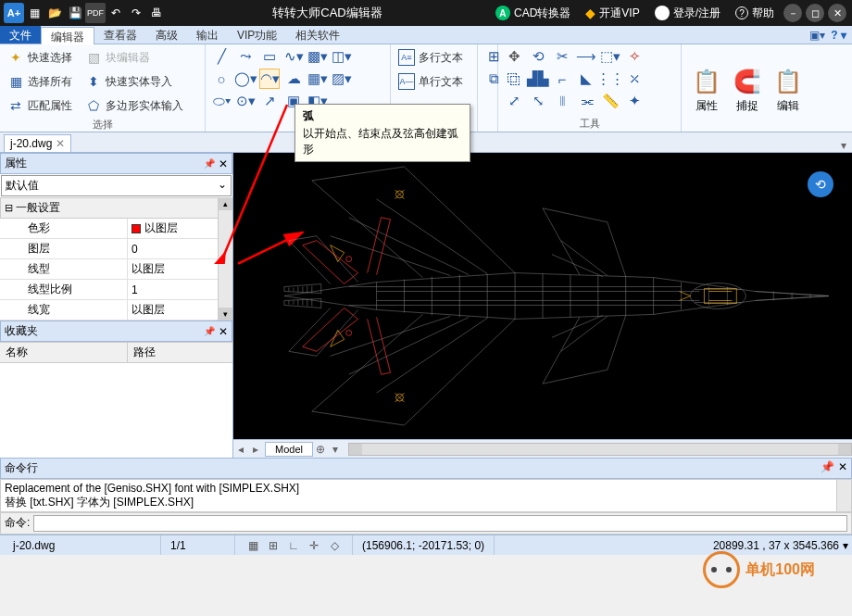 This screenshot has height=616, width=852. What do you see at coordinates (40, 106) in the screenshot?
I see `match-props-button: ⇄匹配属性` at bounding box center [40, 106].